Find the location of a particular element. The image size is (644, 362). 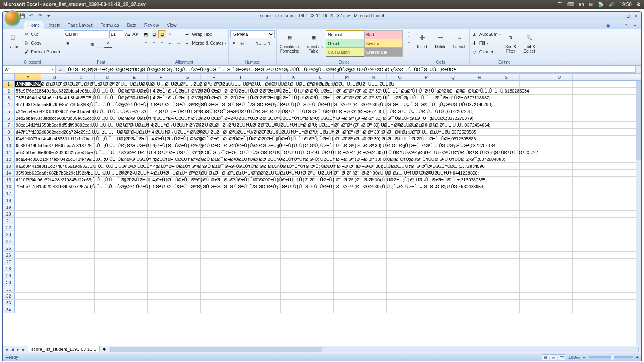

sheet-nav-last-icon: ⏭ is located at coordinates (23, 350).